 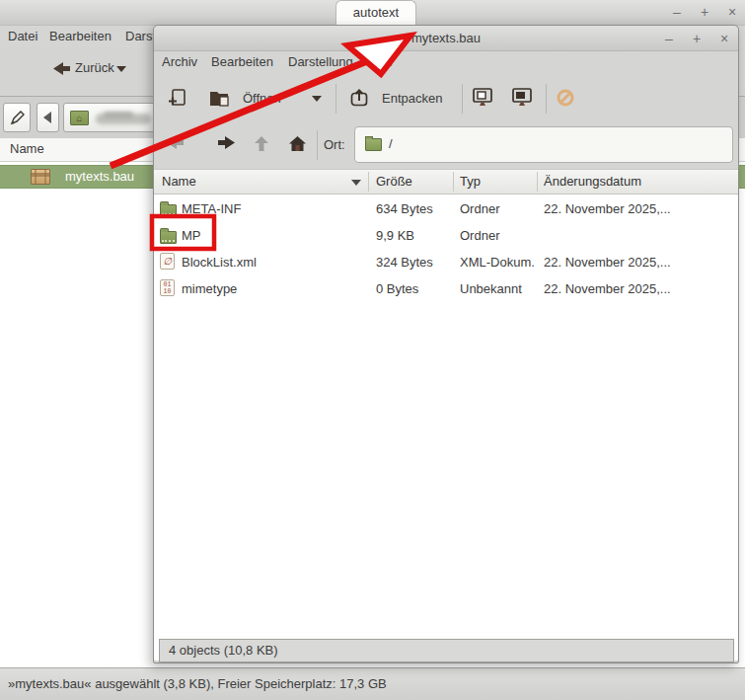 I want to click on stop-icon, so click(x=565, y=98).